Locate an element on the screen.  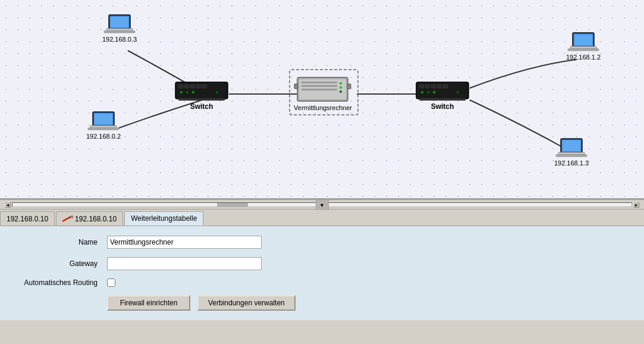
tab-weiterleitungstabelle: Weiterleitungstabelle is located at coordinates (164, 218).